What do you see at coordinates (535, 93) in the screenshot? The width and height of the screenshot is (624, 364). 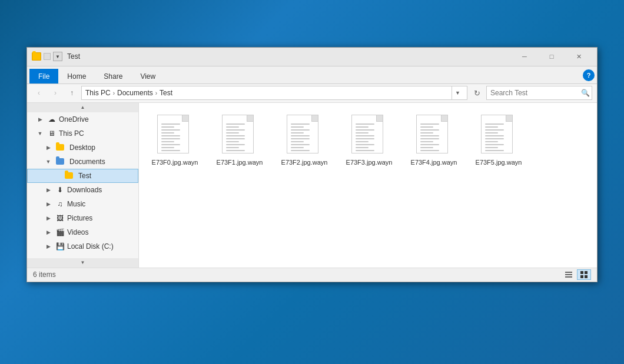 I see `search-input` at bounding box center [535, 93].